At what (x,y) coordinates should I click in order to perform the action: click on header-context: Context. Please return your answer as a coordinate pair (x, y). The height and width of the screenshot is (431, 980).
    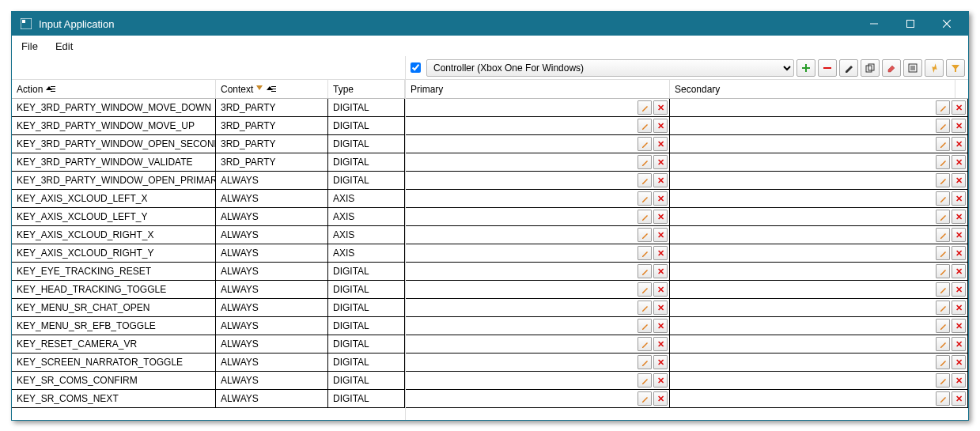
    Looking at the image, I should click on (272, 89).